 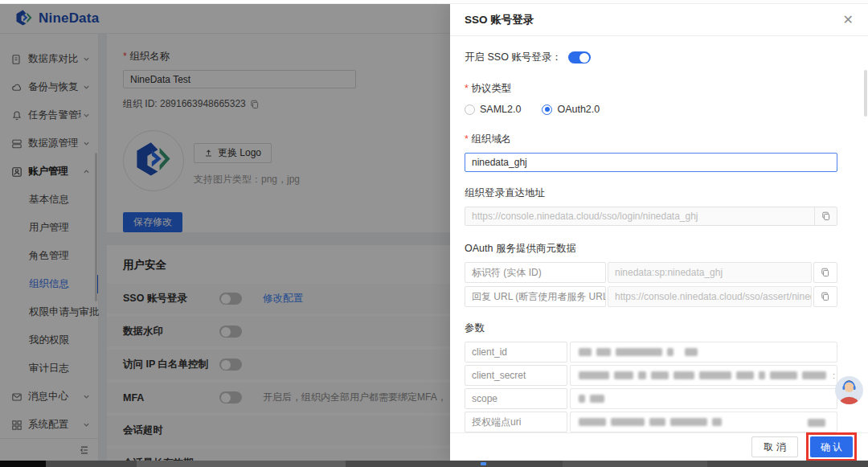 I want to click on drawer-title: SSO 账号登录, so click(x=499, y=20).